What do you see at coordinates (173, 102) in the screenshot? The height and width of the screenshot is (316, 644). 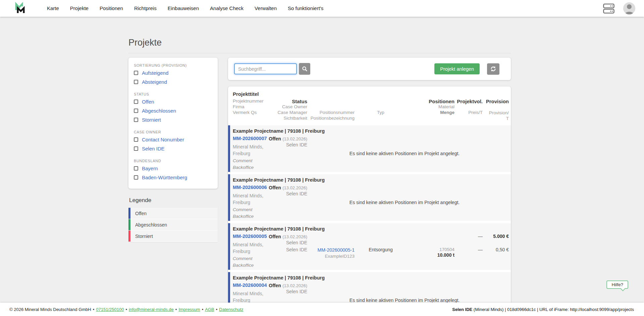 I see `filter-option-offen: Offen` at bounding box center [173, 102].